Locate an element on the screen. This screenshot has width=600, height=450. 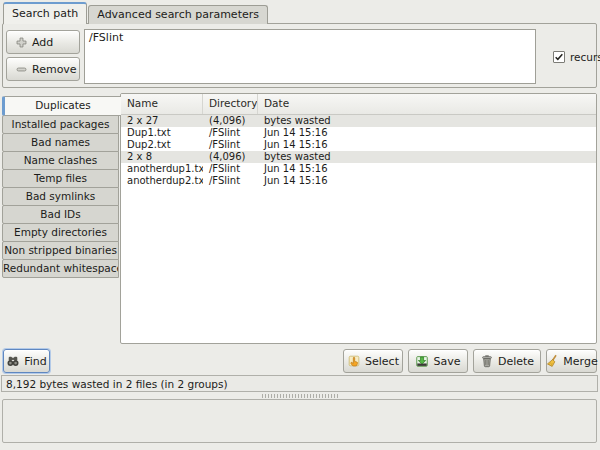
save-arrow-icon is located at coordinates (422, 361).